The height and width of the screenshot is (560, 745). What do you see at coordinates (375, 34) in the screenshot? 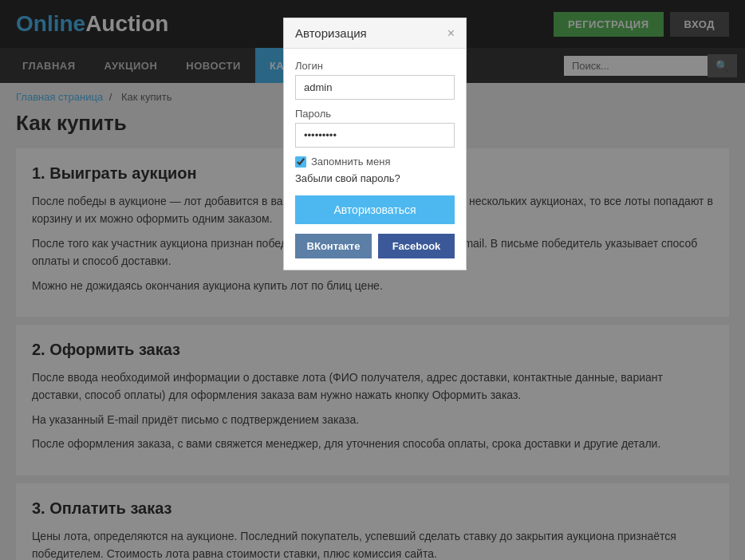
I see `modal-header: Авторизация ×` at bounding box center [375, 34].